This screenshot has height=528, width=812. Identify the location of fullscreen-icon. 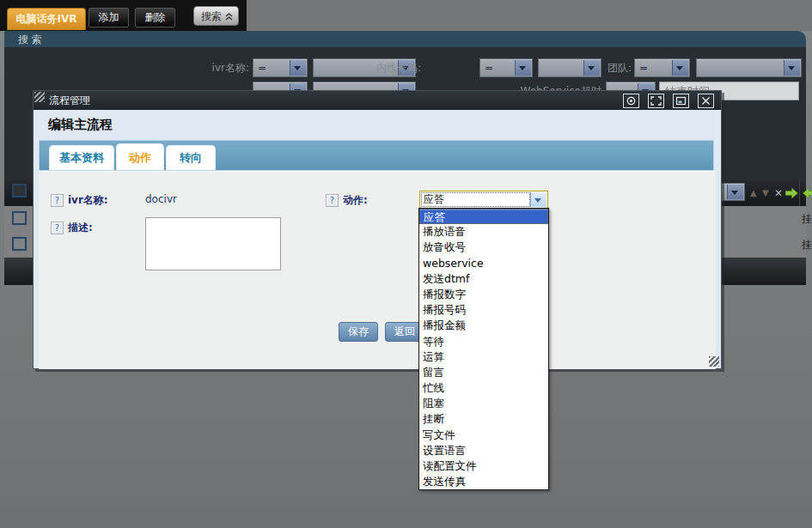
(656, 101).